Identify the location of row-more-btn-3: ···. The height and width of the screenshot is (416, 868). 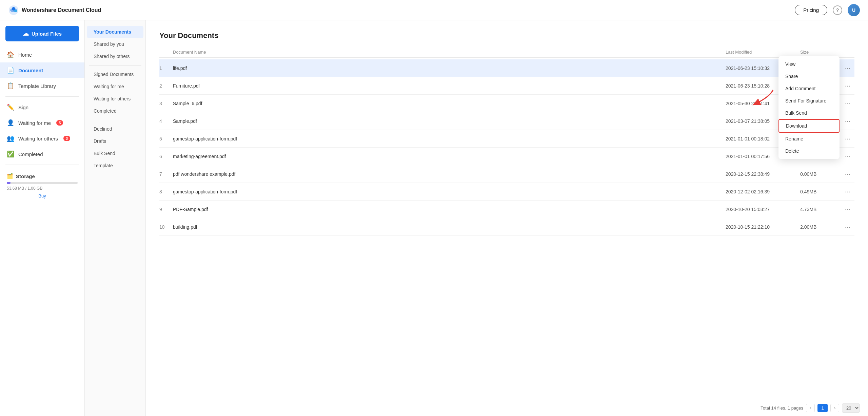
(848, 121).